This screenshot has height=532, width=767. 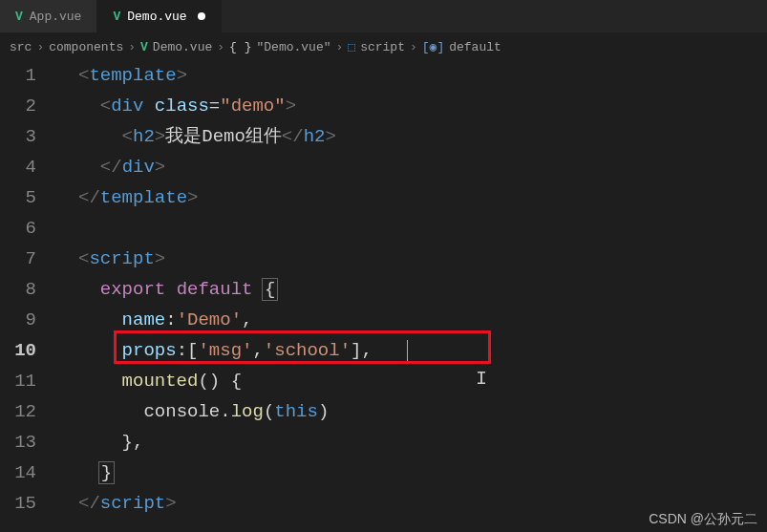 What do you see at coordinates (86, 48) in the screenshot?
I see `bc-segment: components` at bounding box center [86, 48].